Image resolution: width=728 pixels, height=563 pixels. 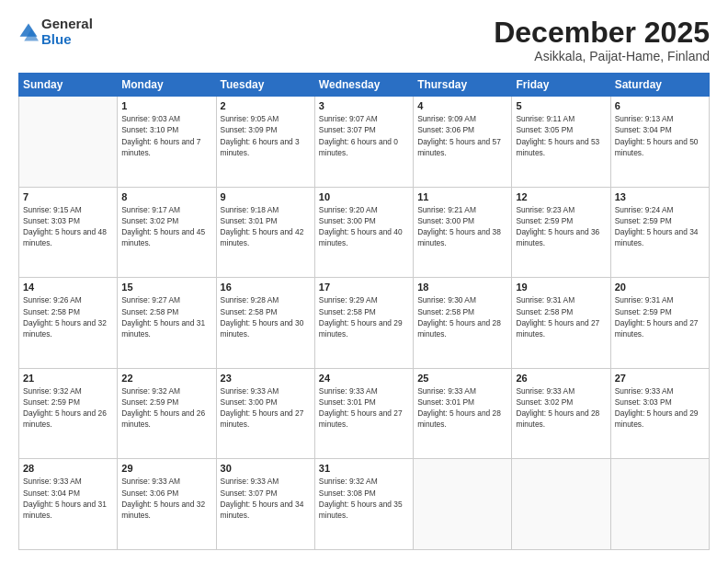 I want to click on cell-info: Sunrise: 9:03 AMSunset: 3:10 PMDaylight:…, so click(x=166, y=136).